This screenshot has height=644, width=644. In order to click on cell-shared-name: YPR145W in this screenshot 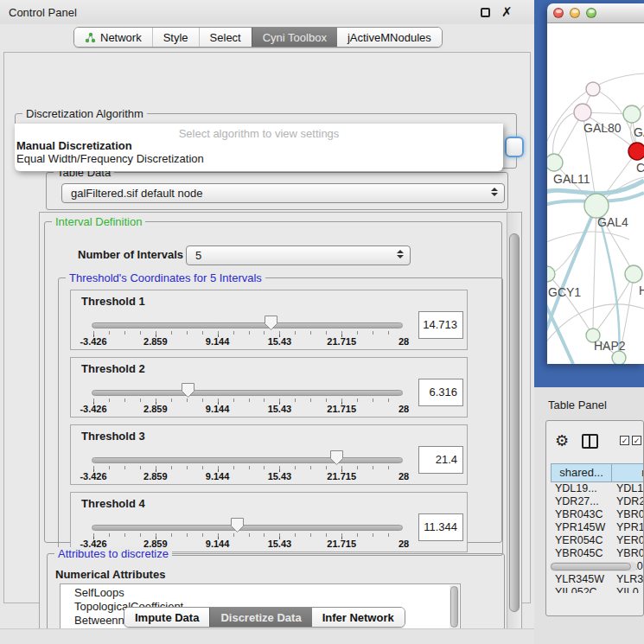, I will do `click(580, 527)`.